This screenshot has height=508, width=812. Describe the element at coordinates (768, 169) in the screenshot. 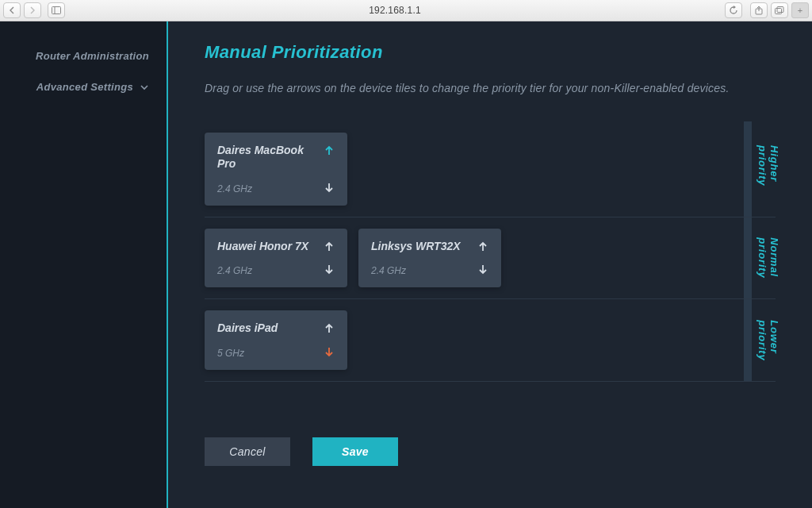

I see `tier-label: Higher priority` at that location.